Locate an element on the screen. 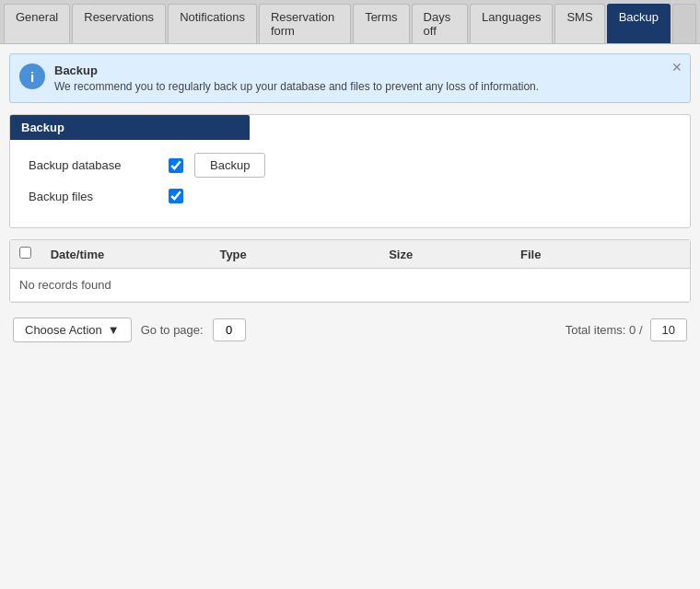 The width and height of the screenshot is (700, 589). tab-notifications: Notifications is located at coordinates (212, 24).